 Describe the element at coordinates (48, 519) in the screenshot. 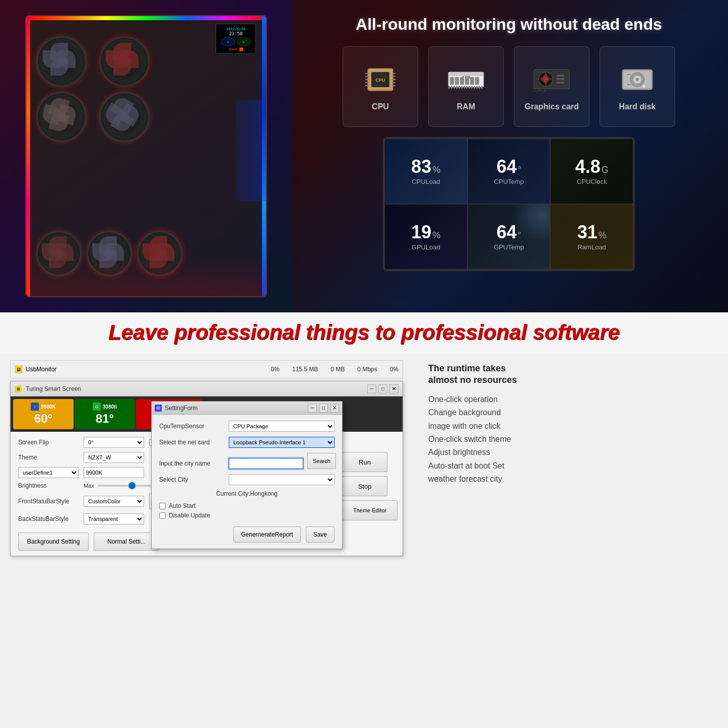

I see `back-bar-label: BackStatuBarStyle` at that location.